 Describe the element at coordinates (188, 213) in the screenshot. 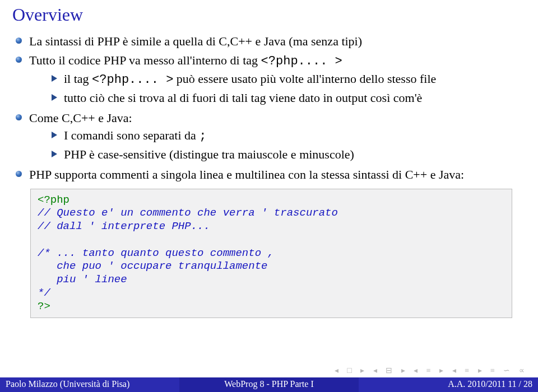

I see `code-line: // Questo e' un commento che verra ' tra…` at that location.